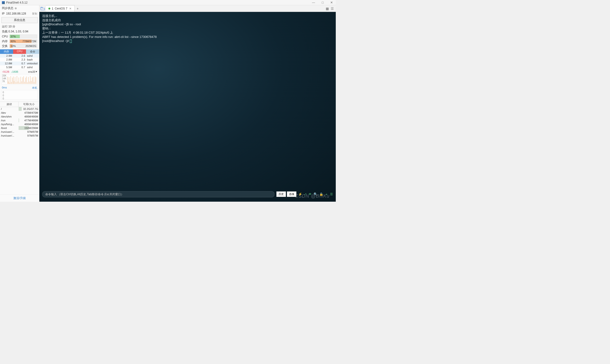  Describe the element at coordinates (78, 9) in the screenshot. I see `new-tab-button: +` at that location.